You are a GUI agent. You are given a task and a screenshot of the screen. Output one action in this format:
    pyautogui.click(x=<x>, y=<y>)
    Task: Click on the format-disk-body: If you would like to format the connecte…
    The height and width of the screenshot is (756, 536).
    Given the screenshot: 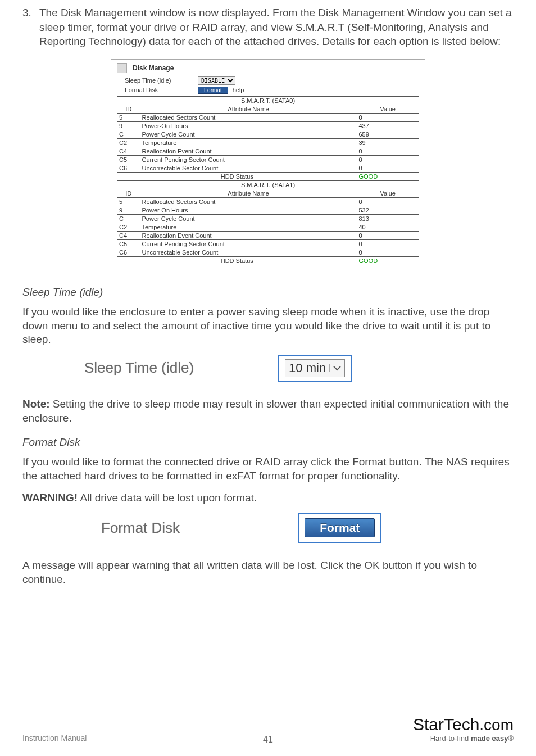 What is the action you would take?
    pyautogui.click(x=268, y=469)
    